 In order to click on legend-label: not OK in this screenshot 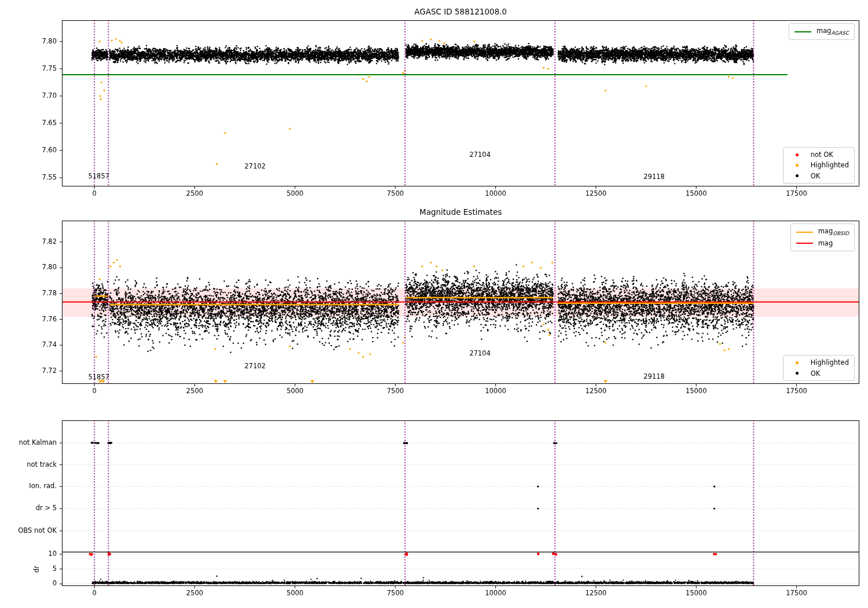, I will do `click(822, 155)`.